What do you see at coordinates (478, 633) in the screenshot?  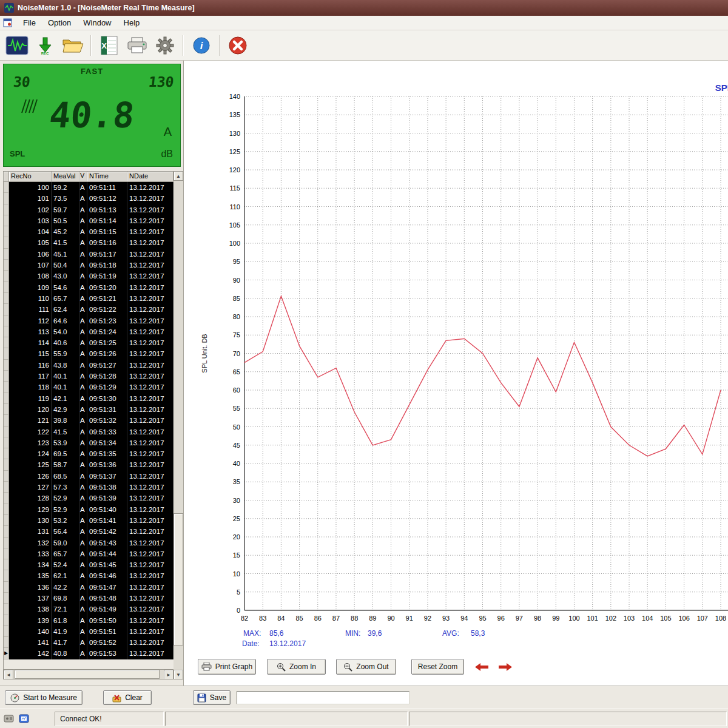 I see `stat-avg-value: 58,3` at bounding box center [478, 633].